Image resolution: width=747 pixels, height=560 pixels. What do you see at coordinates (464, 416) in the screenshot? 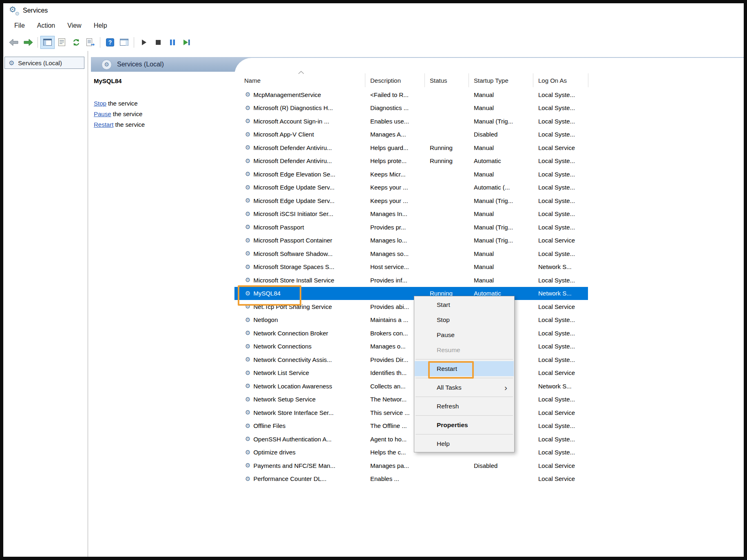
I see `menu-separator` at bounding box center [464, 416].